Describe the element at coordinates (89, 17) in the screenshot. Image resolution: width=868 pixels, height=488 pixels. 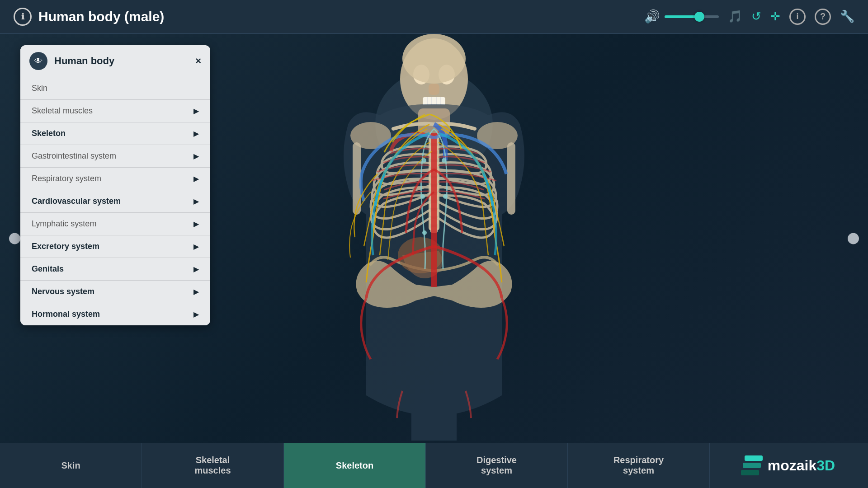
I see `header-left: ℹ Human body (male)` at that location.